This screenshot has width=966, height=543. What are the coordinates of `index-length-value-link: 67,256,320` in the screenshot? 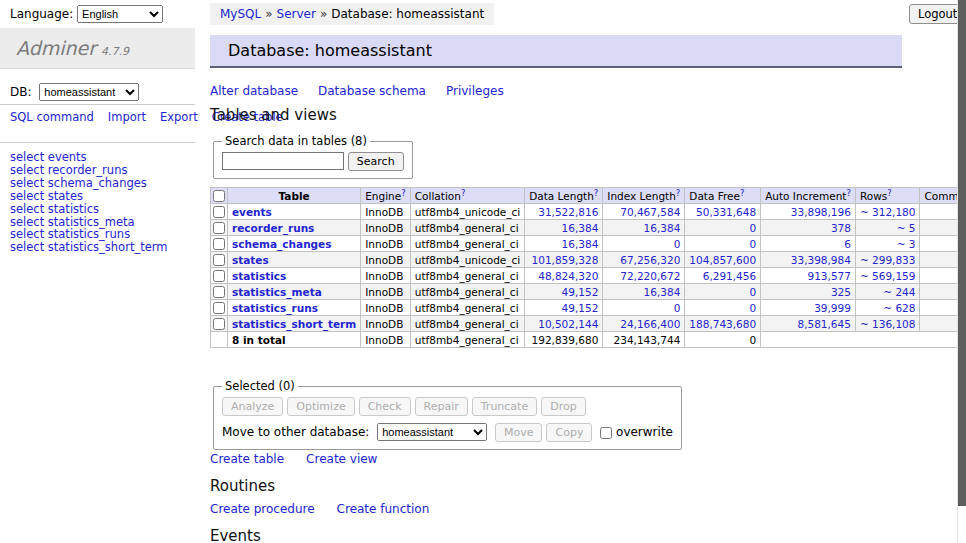 It's located at (650, 260).